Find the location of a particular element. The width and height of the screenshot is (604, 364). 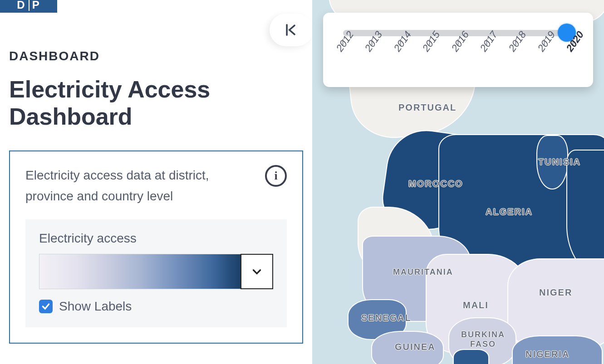

info-icon: i is located at coordinates (276, 176).